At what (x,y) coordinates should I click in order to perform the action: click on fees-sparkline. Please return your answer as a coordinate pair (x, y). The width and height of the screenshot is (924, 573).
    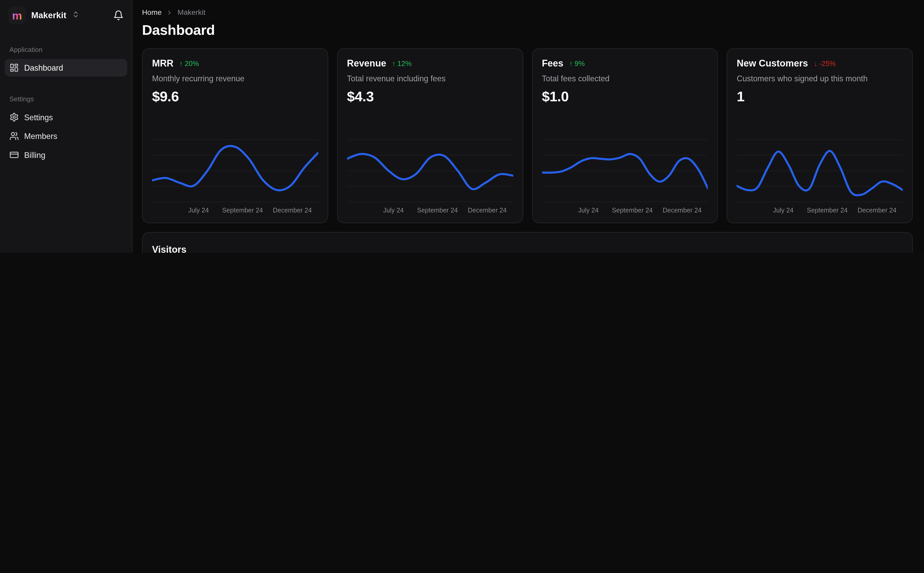
    Looking at the image, I should click on (625, 171).